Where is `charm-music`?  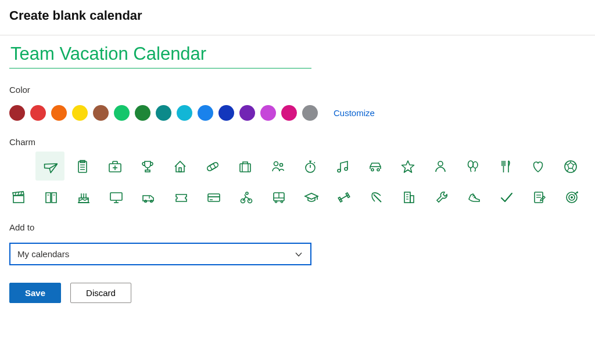 charm-music is located at coordinates (343, 166).